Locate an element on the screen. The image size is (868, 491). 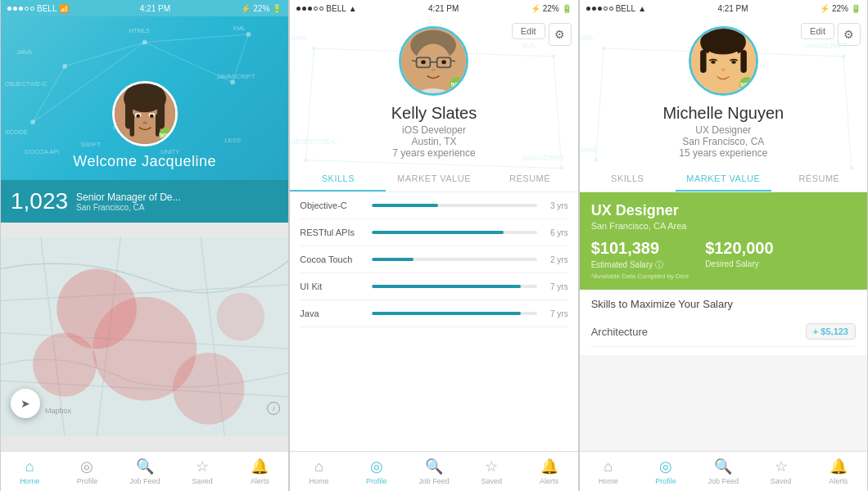
carrier-2: BELL is located at coordinates (336, 8).